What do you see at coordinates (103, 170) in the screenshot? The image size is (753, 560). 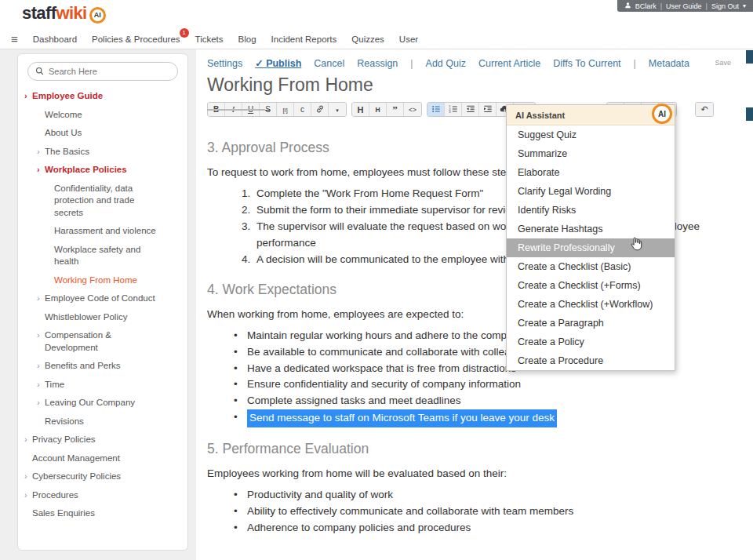 I see `sidebar-item-workplace-policies: ›Workplace Policies` at bounding box center [103, 170].